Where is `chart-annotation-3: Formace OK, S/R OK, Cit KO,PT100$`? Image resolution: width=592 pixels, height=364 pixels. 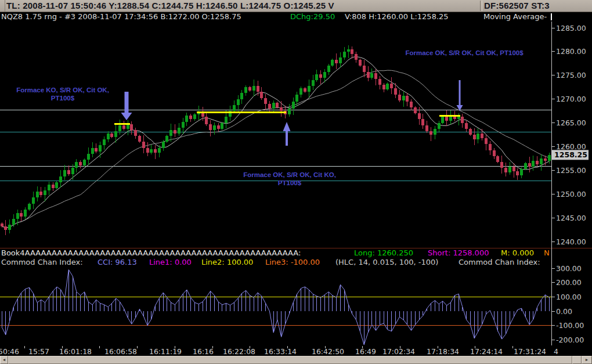 chart-annotation-3: Formace OK, S/R OK, Cit KO,PT100$ is located at coordinates (290, 179).